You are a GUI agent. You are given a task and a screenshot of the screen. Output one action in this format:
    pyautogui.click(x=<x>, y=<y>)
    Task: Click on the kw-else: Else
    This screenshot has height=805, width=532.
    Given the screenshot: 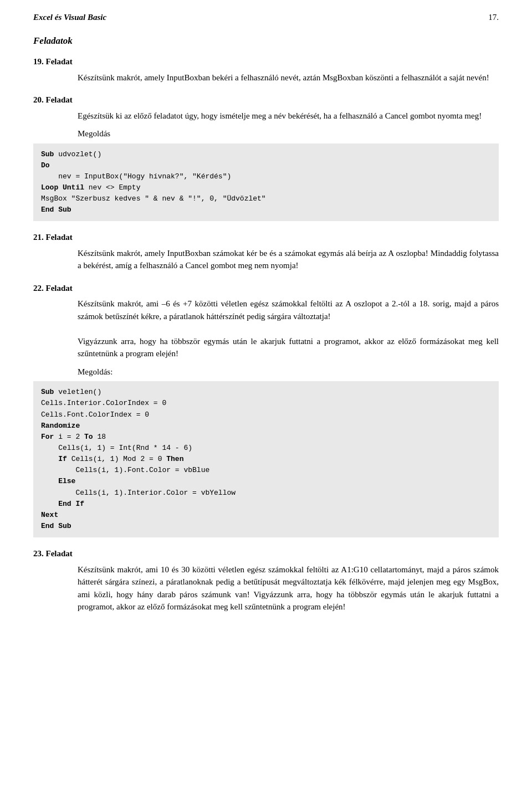 What is the action you would take?
    pyautogui.click(x=66, y=481)
    